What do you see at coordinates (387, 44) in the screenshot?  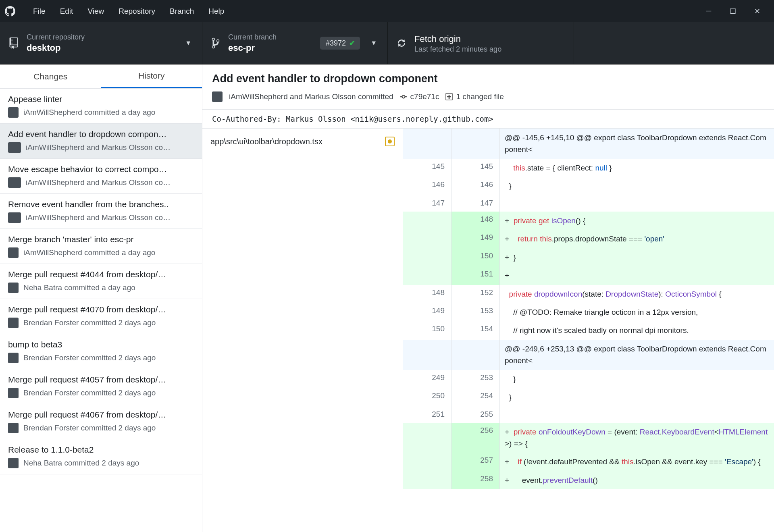 I see `toolbar: Current repository desktop ▼ Current bra…` at bounding box center [387, 44].